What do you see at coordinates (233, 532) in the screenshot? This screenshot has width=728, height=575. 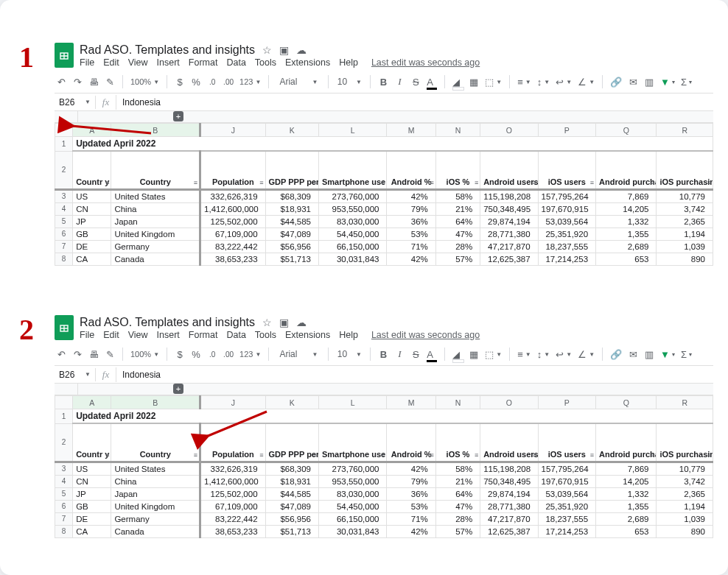 I see `cell: 38,653,233` at bounding box center [233, 532].